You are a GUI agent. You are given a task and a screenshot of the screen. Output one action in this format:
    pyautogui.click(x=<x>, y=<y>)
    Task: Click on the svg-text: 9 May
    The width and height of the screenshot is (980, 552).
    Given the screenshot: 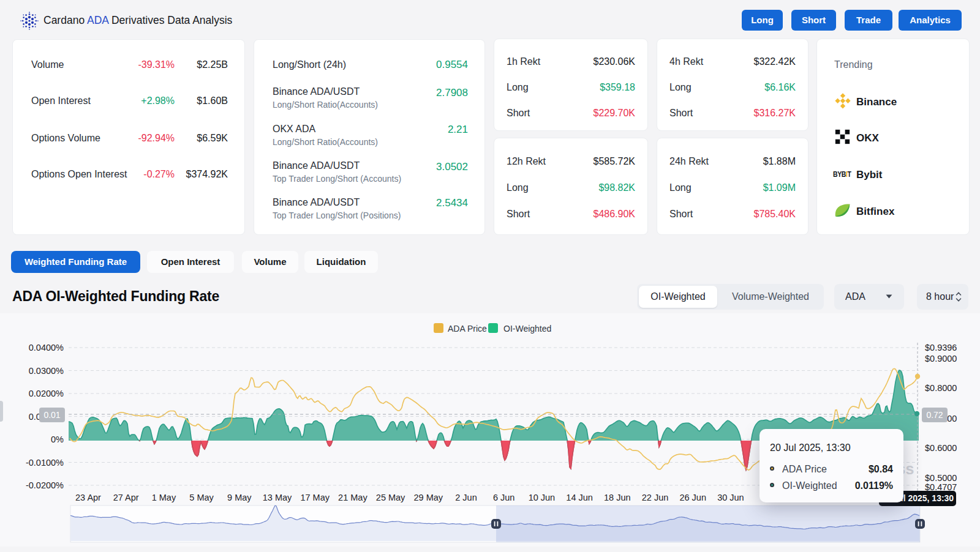 What is the action you would take?
    pyautogui.click(x=239, y=498)
    